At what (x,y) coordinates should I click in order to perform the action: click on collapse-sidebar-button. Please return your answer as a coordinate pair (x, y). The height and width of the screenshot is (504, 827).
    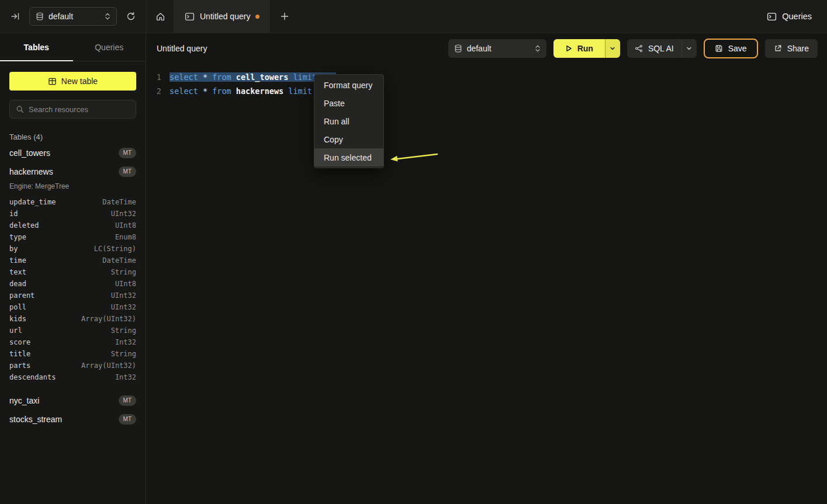
    Looking at the image, I should click on (15, 16).